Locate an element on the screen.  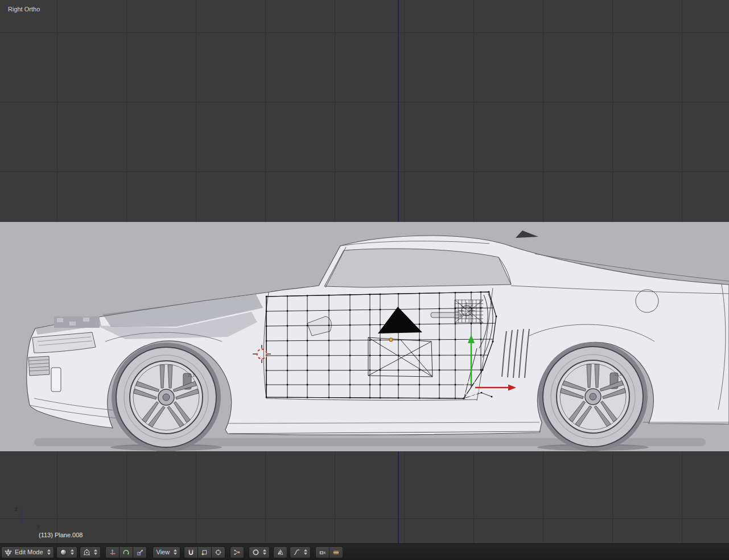
mode-dropdown-label: Edit Mode is located at coordinates (29, 552).